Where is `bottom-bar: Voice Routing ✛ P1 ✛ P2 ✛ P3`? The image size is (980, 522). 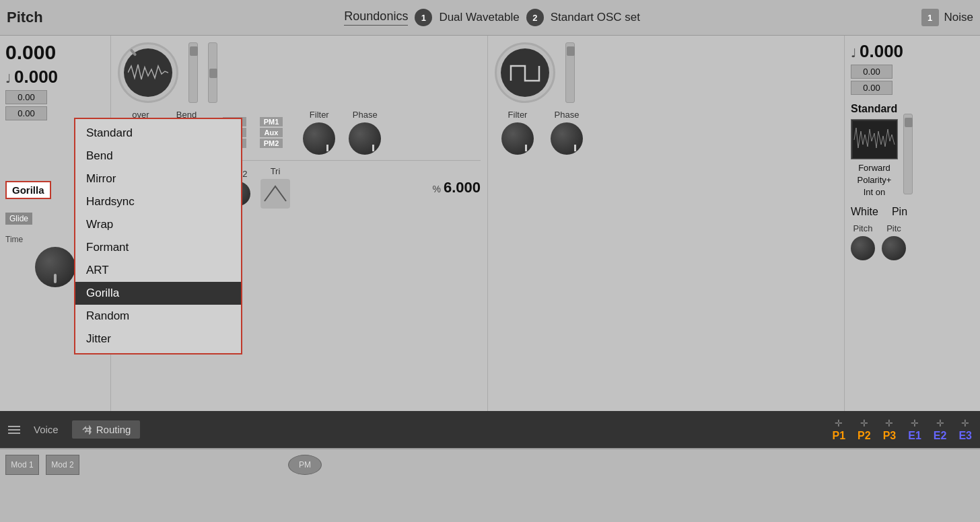 bottom-bar: Voice Routing ✛ P1 ✛ P2 ✛ P3 is located at coordinates (490, 429).